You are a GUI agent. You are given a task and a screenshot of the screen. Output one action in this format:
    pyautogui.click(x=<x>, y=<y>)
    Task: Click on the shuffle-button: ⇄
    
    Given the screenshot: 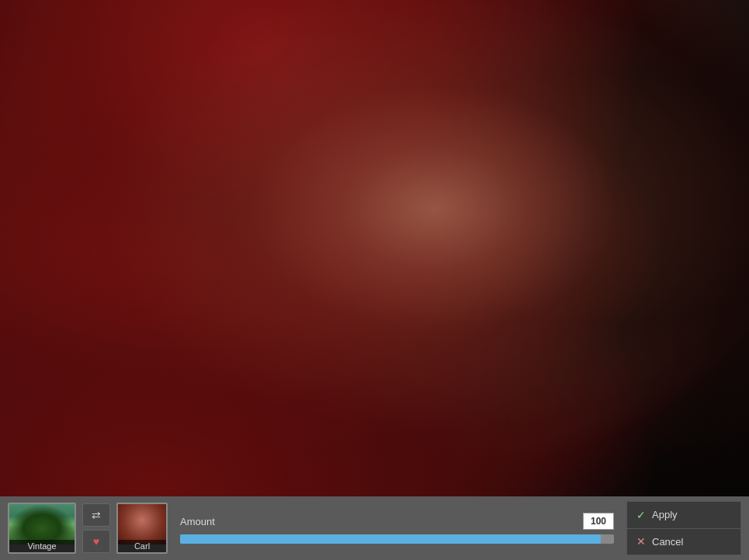 What is the action you would take?
    pyautogui.click(x=96, y=515)
    